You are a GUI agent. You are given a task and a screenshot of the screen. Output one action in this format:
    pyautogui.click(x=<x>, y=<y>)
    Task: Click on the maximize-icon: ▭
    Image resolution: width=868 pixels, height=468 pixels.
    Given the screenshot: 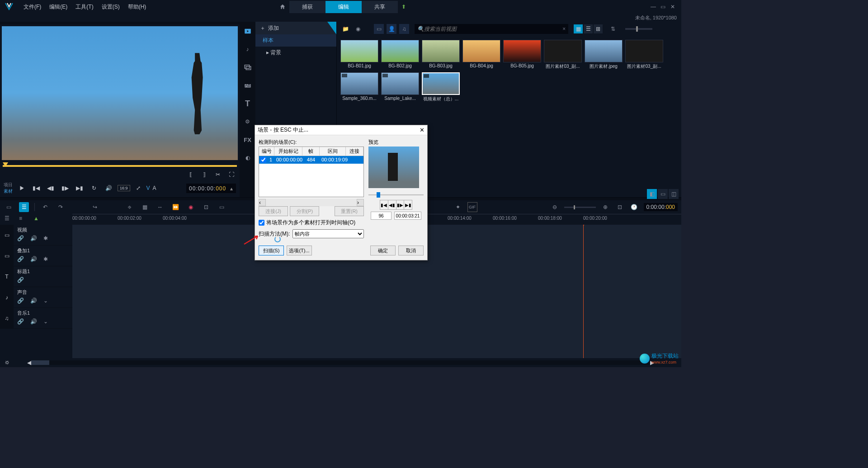 What is the action you would take?
    pyautogui.click(x=664, y=7)
    